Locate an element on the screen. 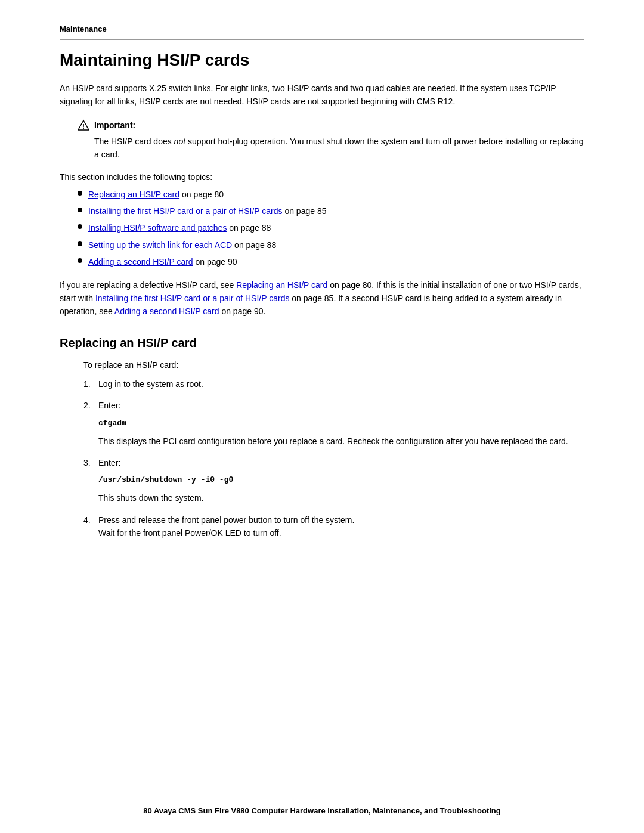  page-divider is located at coordinates (322, 39).